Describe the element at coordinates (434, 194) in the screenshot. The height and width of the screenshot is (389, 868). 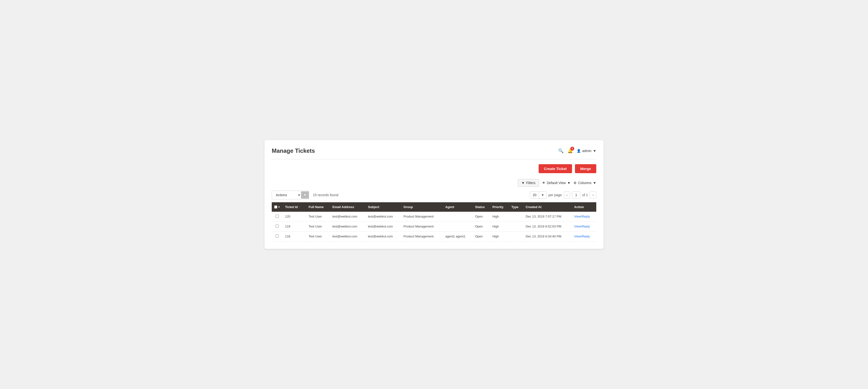
I see `main-card: Manage Tickets 🔍 🔔 4 👤 admin ▼ Create Ti…` at that location.